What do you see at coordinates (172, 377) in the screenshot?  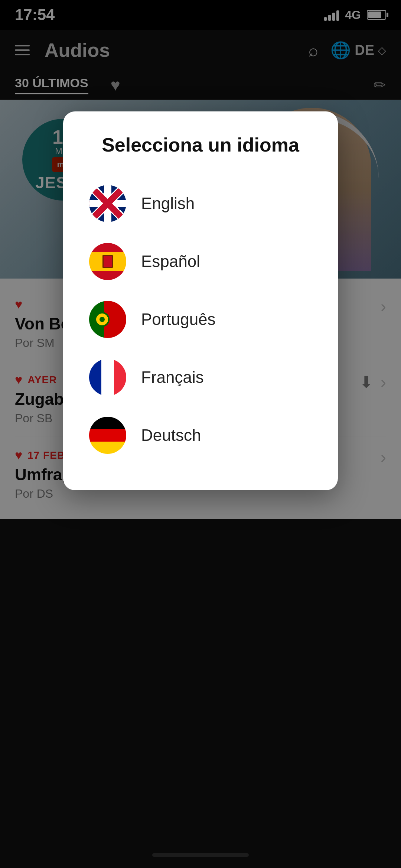 I see `language-name-francais: Français` at bounding box center [172, 377].